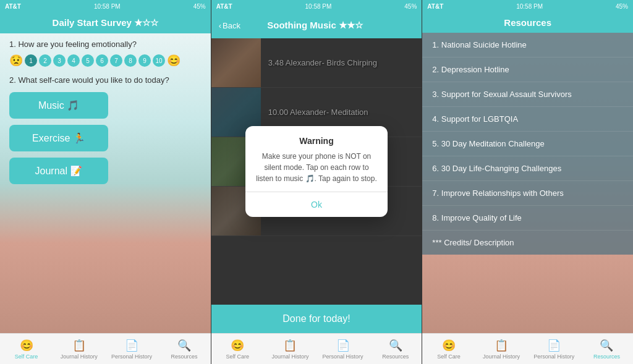 The height and width of the screenshot is (364, 633). I want to click on back-chevron-icon: ‹, so click(220, 26).